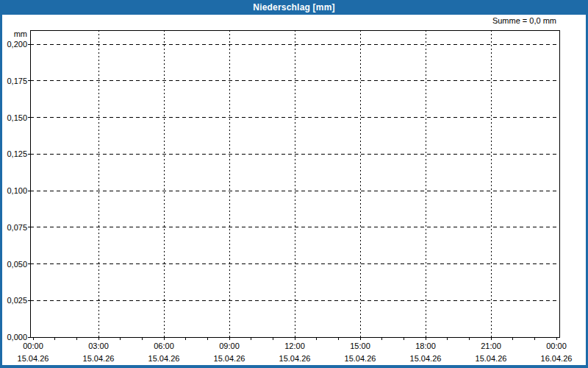  What do you see at coordinates (17, 191) in the screenshot?
I see `y-axis-labels: 0,2000,1750,1500,1250,1000,0750,0500,025…` at bounding box center [17, 191].